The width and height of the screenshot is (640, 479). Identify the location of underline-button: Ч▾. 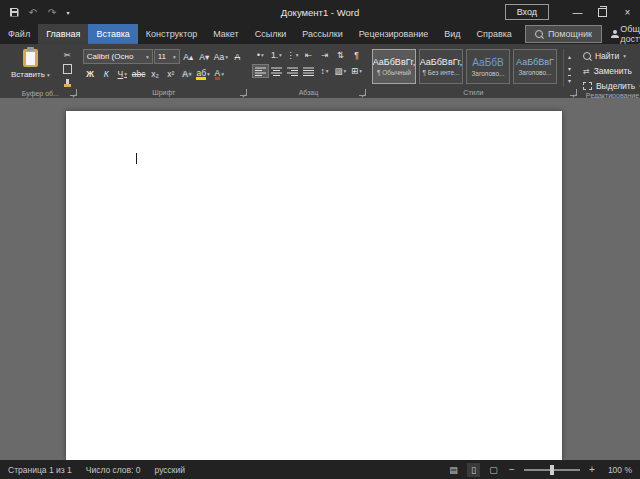
(122, 74).